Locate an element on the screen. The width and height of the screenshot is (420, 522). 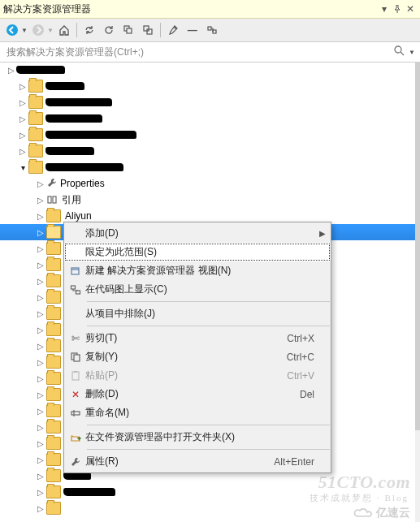
toolbar: ▼ ▼ — is located at coordinates (210, 31).